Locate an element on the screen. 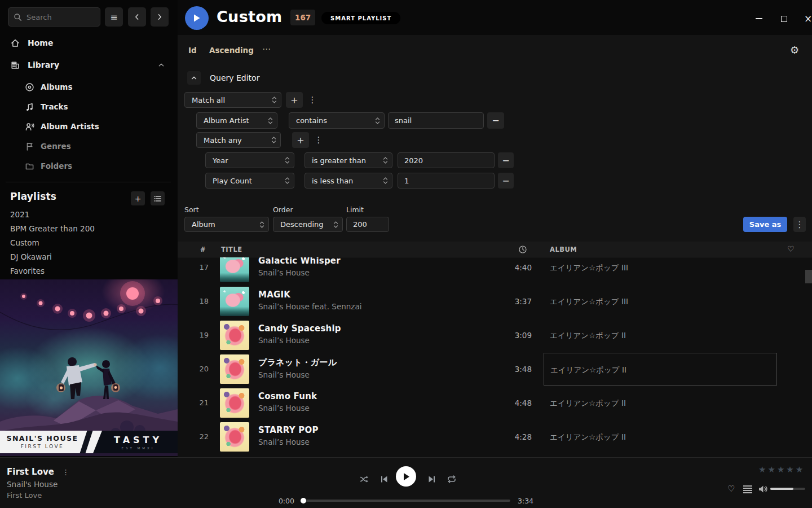 The width and height of the screenshot is (812, 508). seek-bar is located at coordinates (406, 501).